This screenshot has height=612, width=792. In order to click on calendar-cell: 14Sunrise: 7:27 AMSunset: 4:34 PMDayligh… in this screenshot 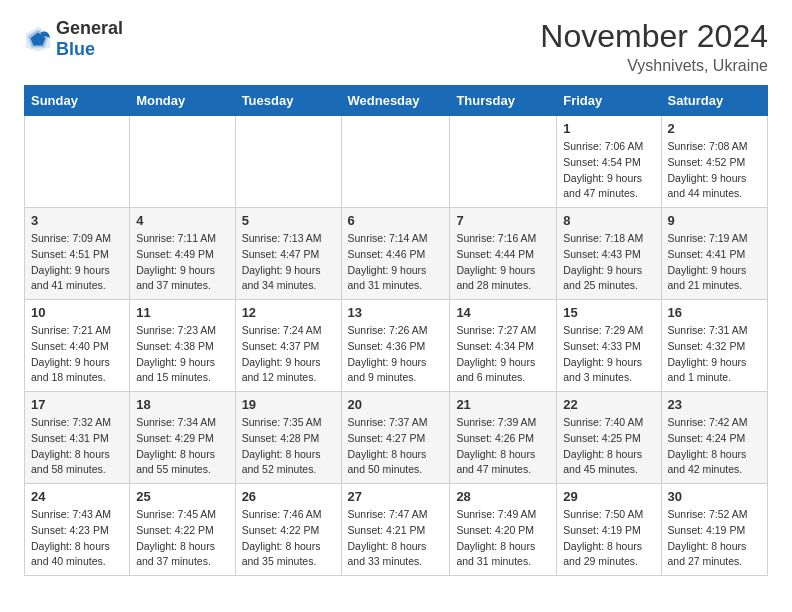, I will do `click(504, 346)`.